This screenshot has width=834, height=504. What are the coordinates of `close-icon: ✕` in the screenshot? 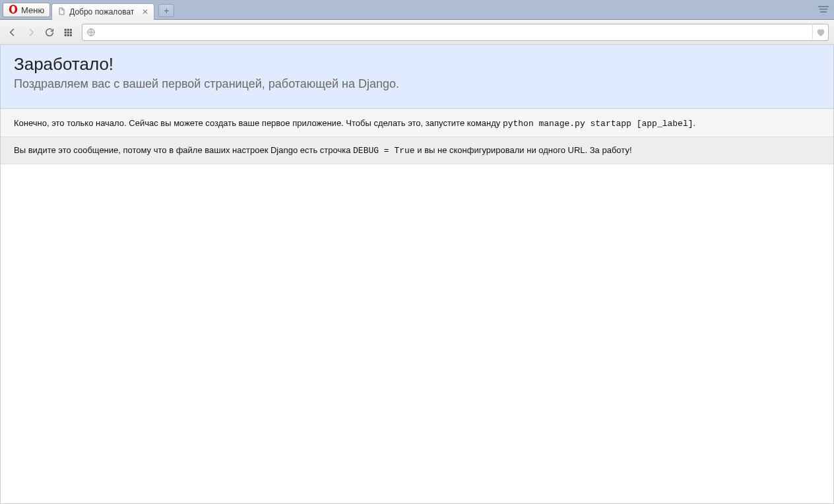 It's located at (145, 12).